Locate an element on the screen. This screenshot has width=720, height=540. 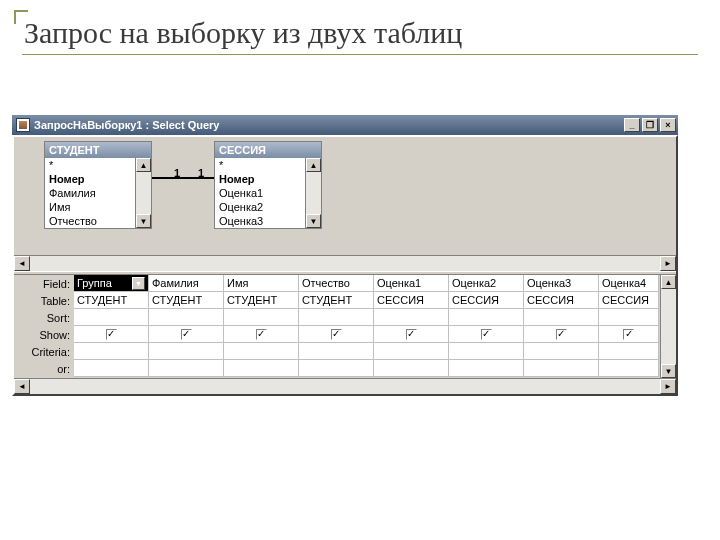
minimize-button: _ is located at coordinates (632, 125).